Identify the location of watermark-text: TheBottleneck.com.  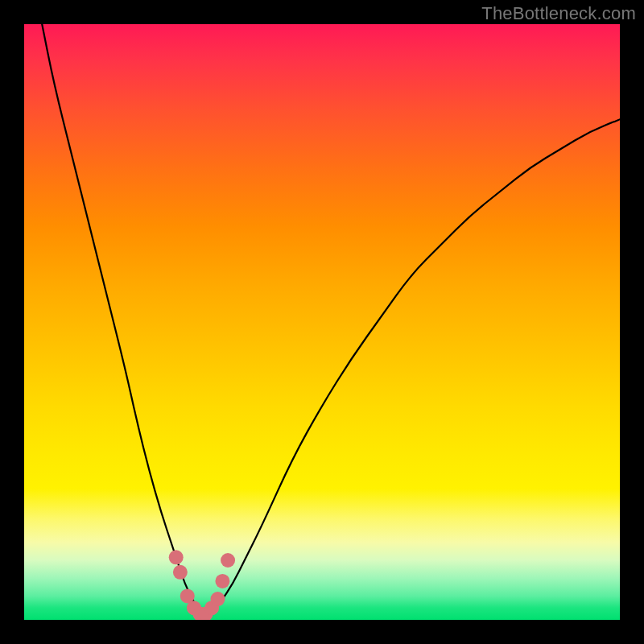
(559, 14).